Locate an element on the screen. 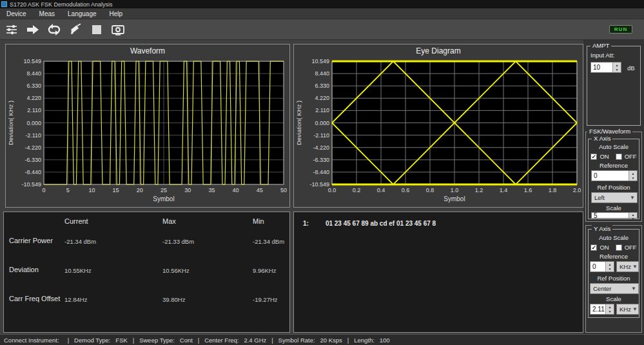 This screenshot has width=644, height=345. carrier-power-current: -21.34 dBm is located at coordinates (113, 251).